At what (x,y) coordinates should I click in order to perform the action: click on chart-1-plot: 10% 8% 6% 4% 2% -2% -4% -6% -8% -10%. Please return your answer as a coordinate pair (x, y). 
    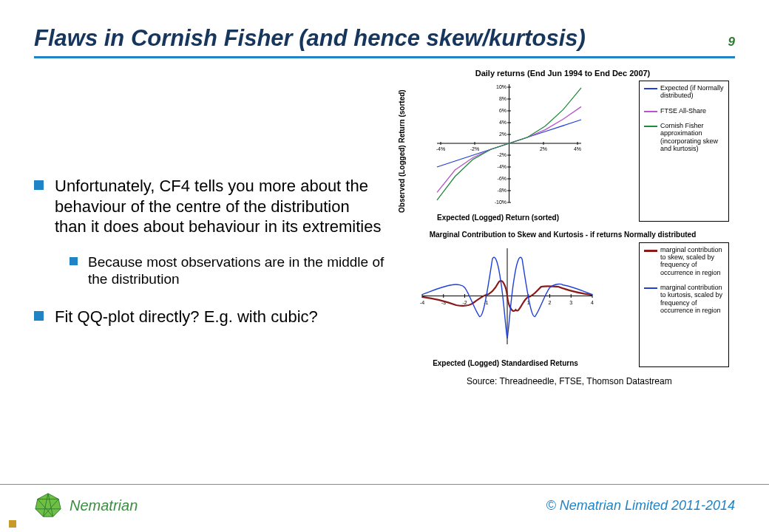
    Looking at the image, I should click on (498, 143).